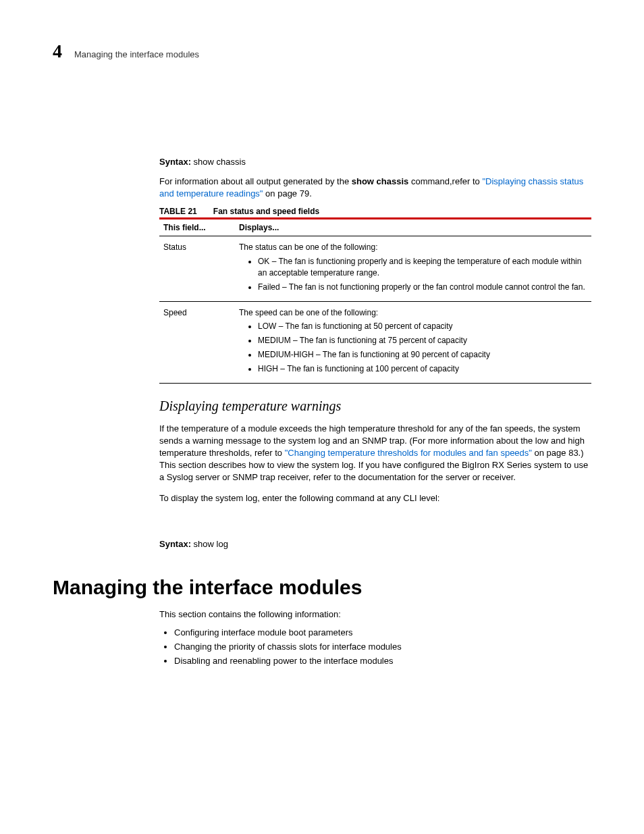  I want to click on section-heading-managing-interface-modules: Managing the interface modules, so click(322, 588).